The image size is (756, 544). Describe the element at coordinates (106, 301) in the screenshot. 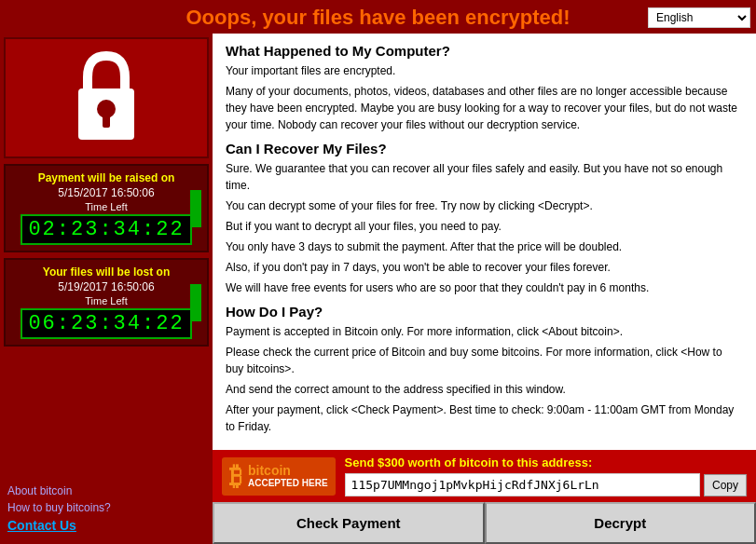

I see `timer2-timeleft-label: Time Left` at that location.